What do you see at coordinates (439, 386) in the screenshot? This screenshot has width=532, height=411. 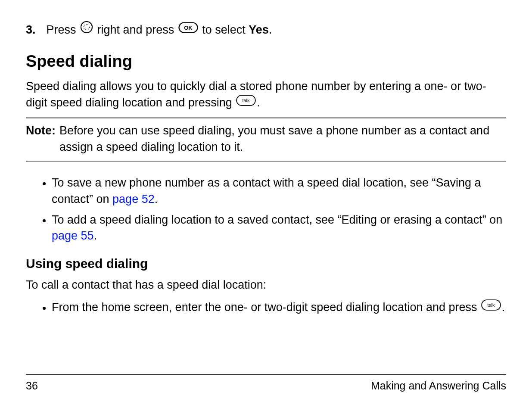 I see `footer-title: Making and Answering Calls` at bounding box center [439, 386].